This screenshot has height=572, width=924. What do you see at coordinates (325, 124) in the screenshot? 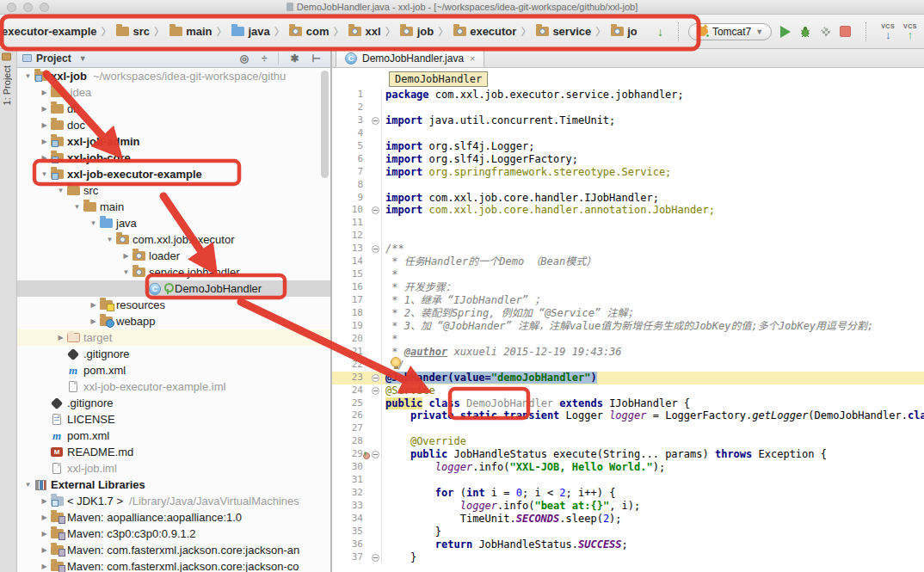
I see `tree-scrollbar` at bounding box center [325, 124].